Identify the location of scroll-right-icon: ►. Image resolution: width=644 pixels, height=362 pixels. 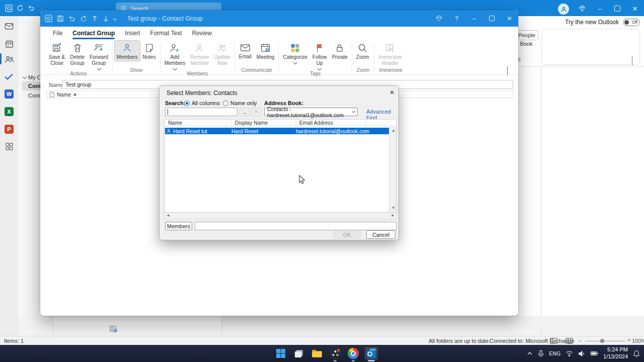
(393, 216).